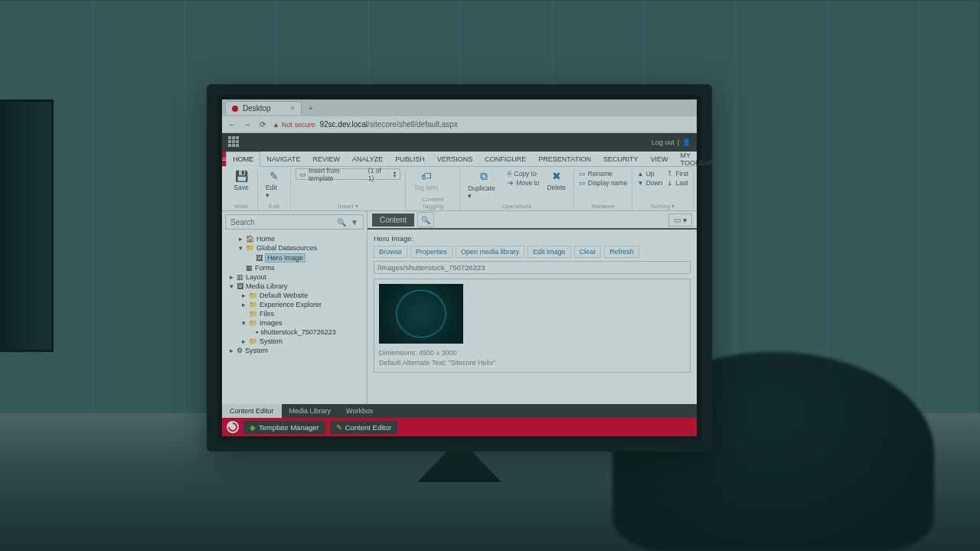 Image resolution: width=980 pixels, height=551 pixels. I want to click on copy-to-button: ⎘Copy to, so click(524, 174).